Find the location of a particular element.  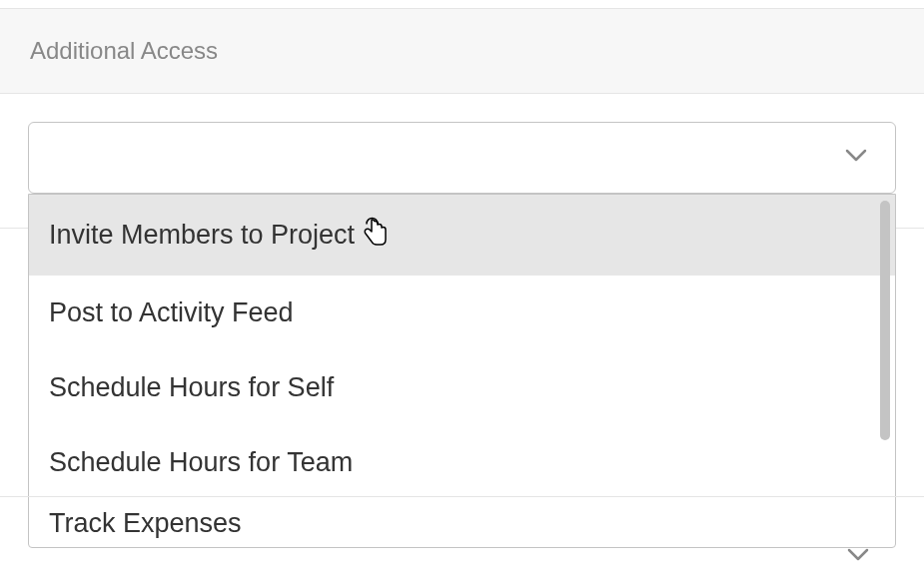

dropdown-option-schedule-self: Schedule Hours for Self is located at coordinates (462, 387).